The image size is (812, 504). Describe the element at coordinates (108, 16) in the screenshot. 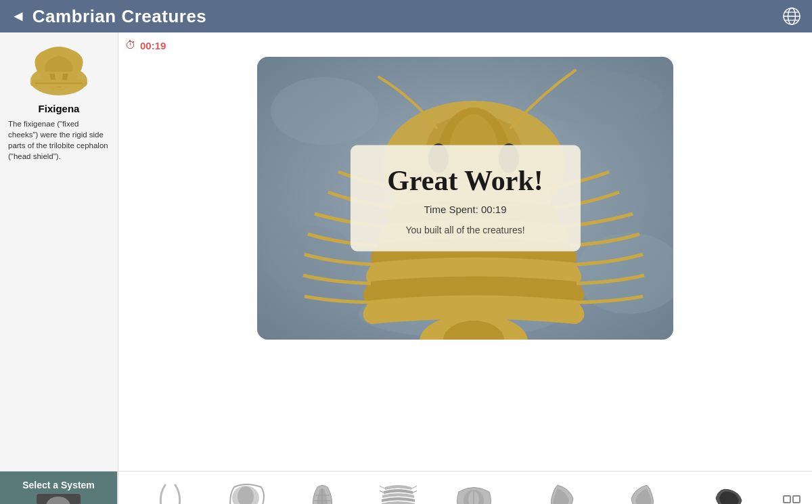

I see `header-left: ◄ Cambrian Creatures` at that location.